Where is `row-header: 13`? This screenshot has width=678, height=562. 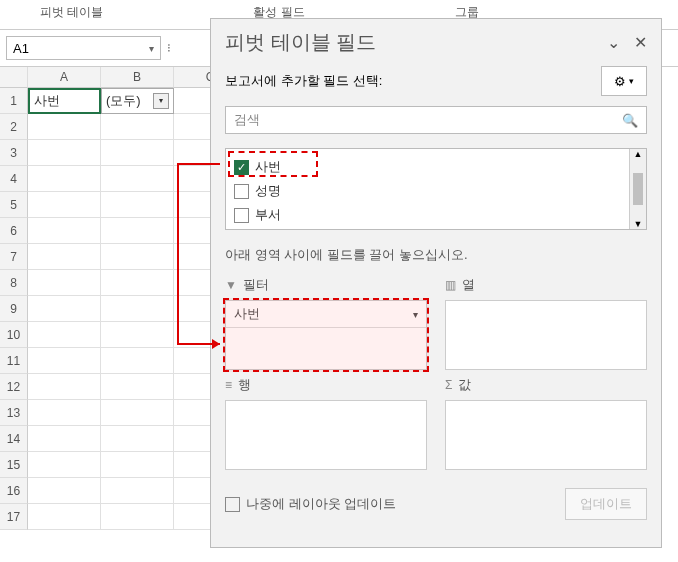 row-header: 13 is located at coordinates (14, 413).